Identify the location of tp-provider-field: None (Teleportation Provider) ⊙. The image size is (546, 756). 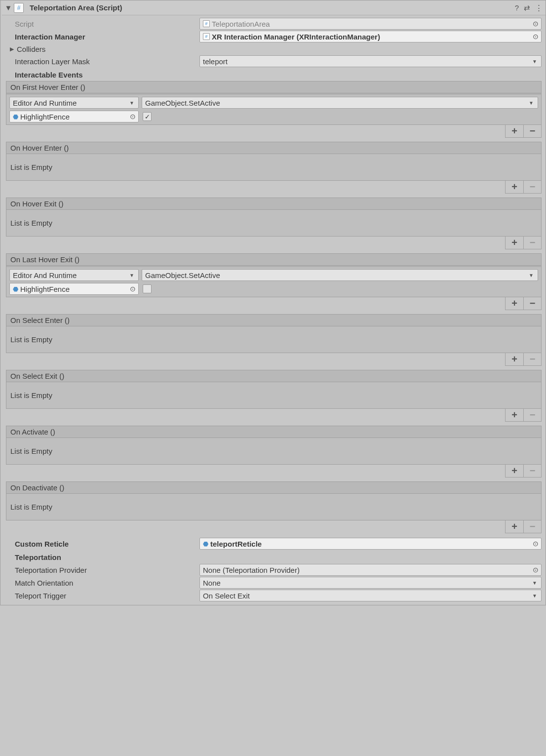
(370, 570).